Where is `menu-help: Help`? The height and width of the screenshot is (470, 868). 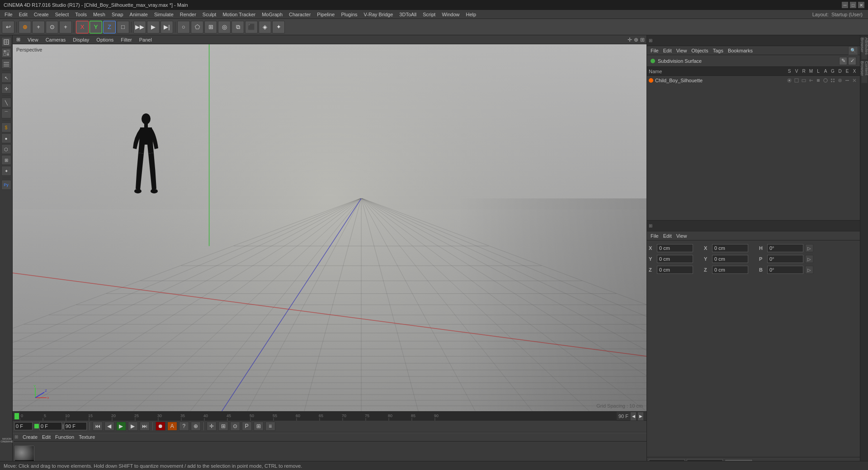 menu-help: Help is located at coordinates (471, 14).